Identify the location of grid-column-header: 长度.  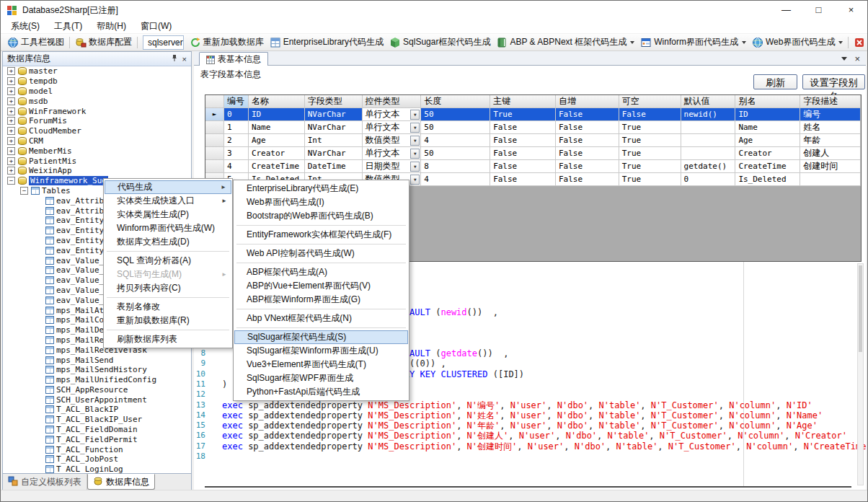
(456, 102).